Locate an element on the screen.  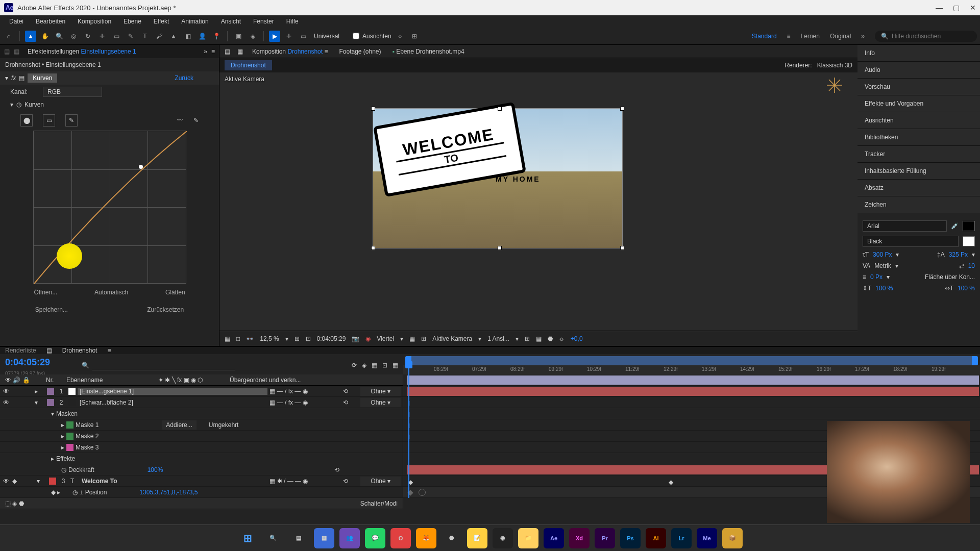
layer-search is located at coordinates (164, 365).